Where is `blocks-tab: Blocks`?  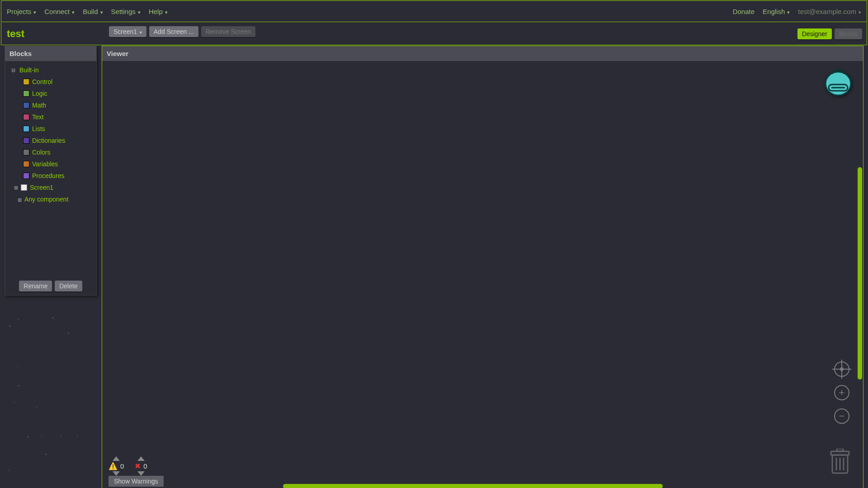
blocks-tab: Blocks is located at coordinates (848, 34).